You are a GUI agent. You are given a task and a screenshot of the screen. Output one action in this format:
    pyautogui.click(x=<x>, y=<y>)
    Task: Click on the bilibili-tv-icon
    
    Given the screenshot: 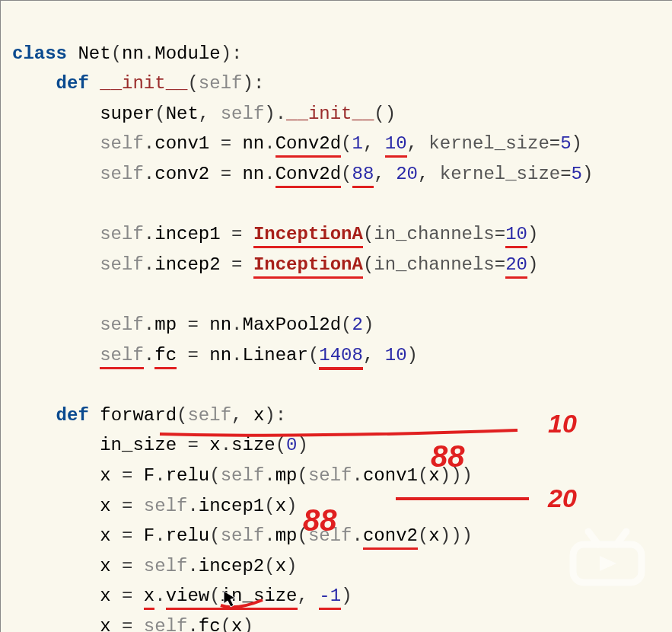 What is the action you would take?
    pyautogui.click(x=607, y=556)
    